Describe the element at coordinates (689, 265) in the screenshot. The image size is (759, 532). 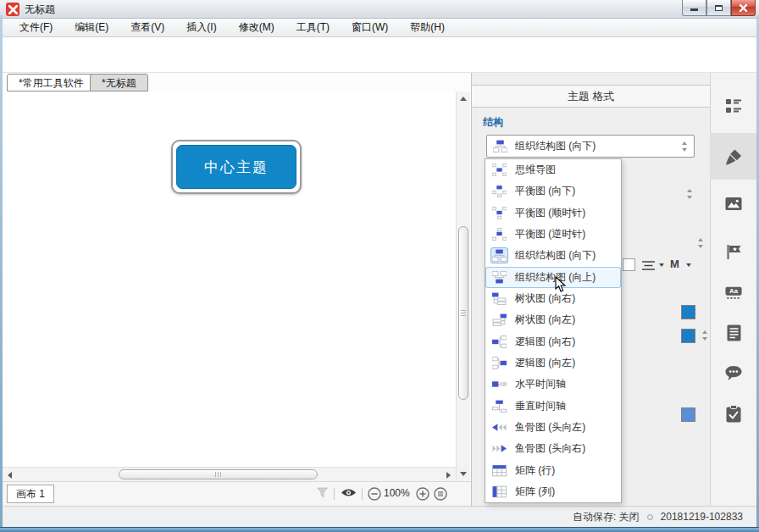
I see `font-size-dropdown-icon` at that location.